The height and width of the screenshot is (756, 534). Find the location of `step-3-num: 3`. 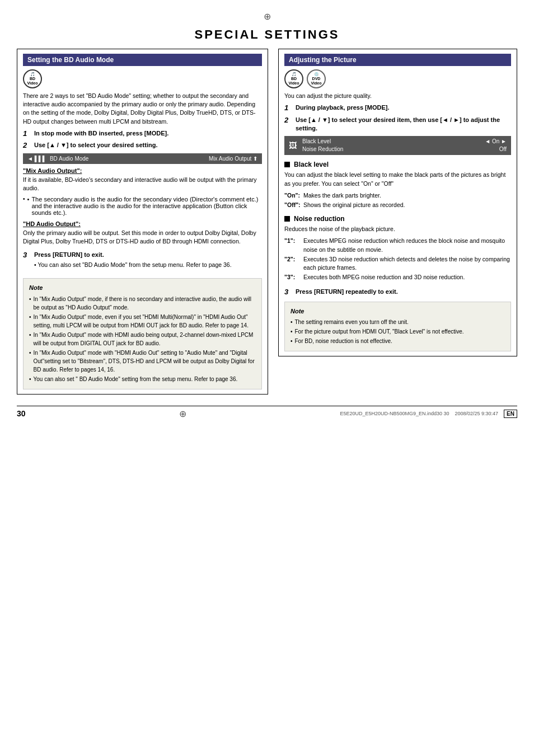

step-3-num: 3 is located at coordinates (27, 262).